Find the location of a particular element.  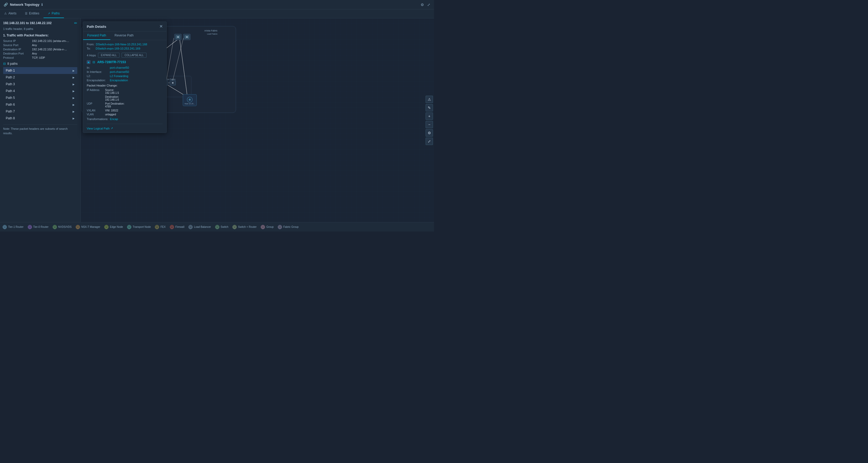

svg-text: Arista Fabric is located at coordinates (211, 31).